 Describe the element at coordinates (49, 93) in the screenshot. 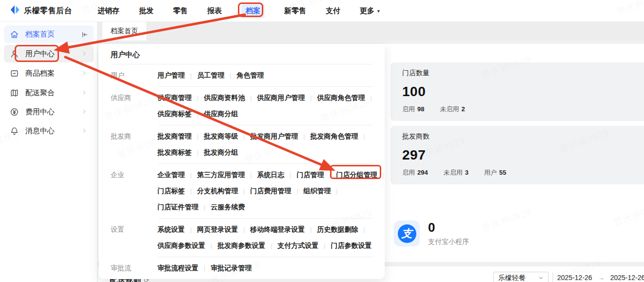

I see `sidebar-item-3: 配送聚合` at that location.